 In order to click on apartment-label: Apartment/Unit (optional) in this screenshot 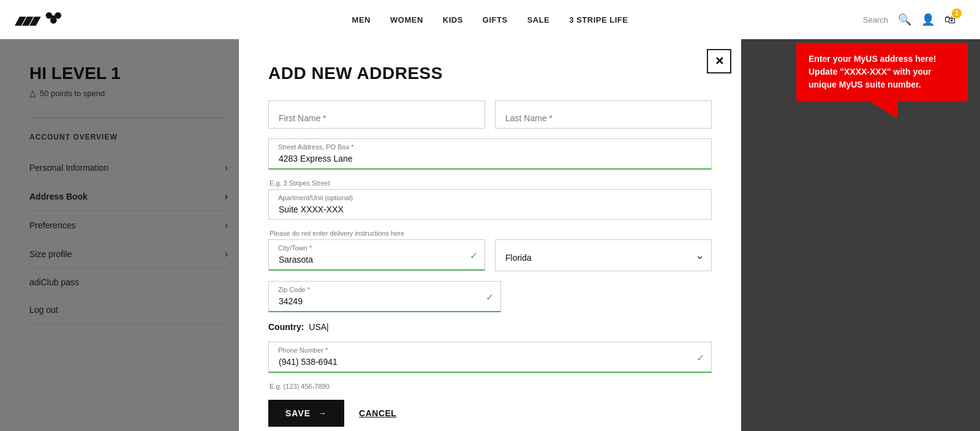, I will do `click(315, 198)`.